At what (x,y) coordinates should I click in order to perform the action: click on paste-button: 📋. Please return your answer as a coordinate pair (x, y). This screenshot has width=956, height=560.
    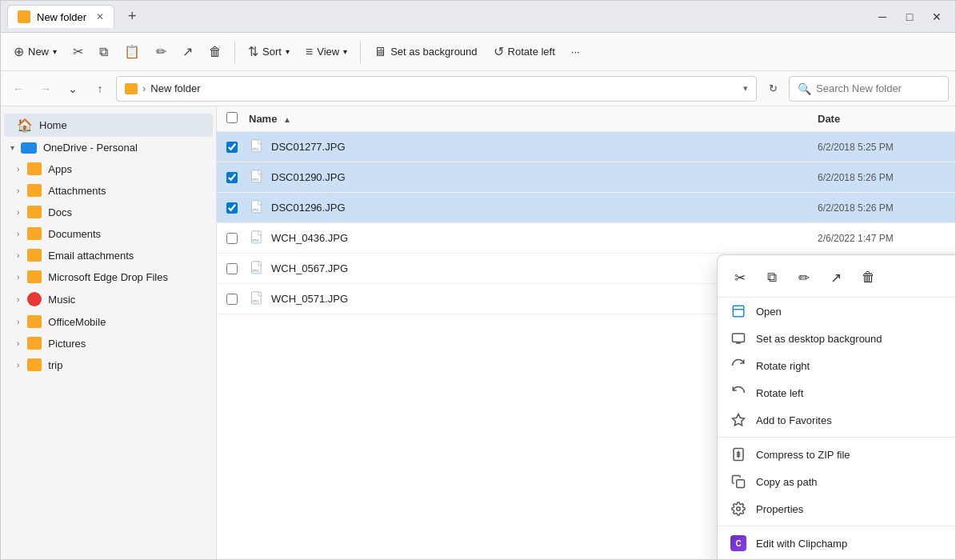
    Looking at the image, I should click on (132, 51).